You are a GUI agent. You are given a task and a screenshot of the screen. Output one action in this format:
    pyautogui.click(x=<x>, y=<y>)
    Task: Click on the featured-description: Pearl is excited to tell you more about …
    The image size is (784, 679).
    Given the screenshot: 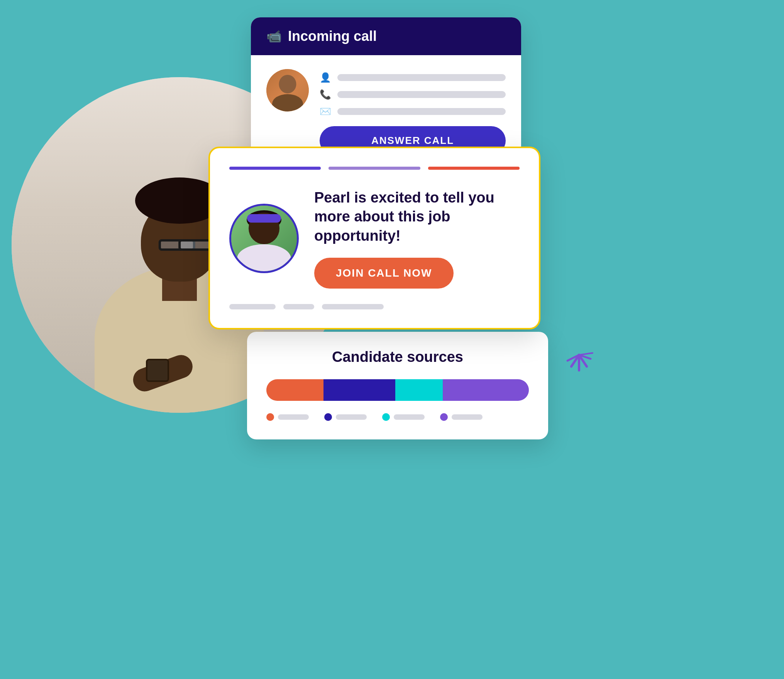 What is the action you would take?
    pyautogui.click(x=417, y=217)
    